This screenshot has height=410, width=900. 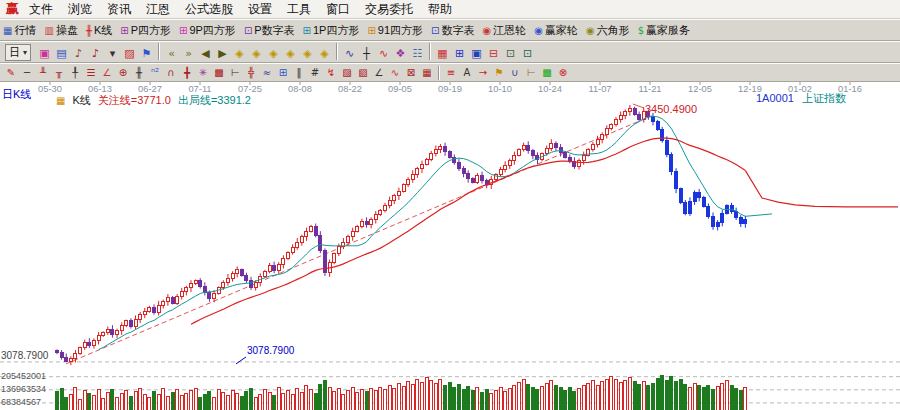 What do you see at coordinates (338, 9) in the screenshot?
I see `menu-item-8: 窗口` at bounding box center [338, 9].